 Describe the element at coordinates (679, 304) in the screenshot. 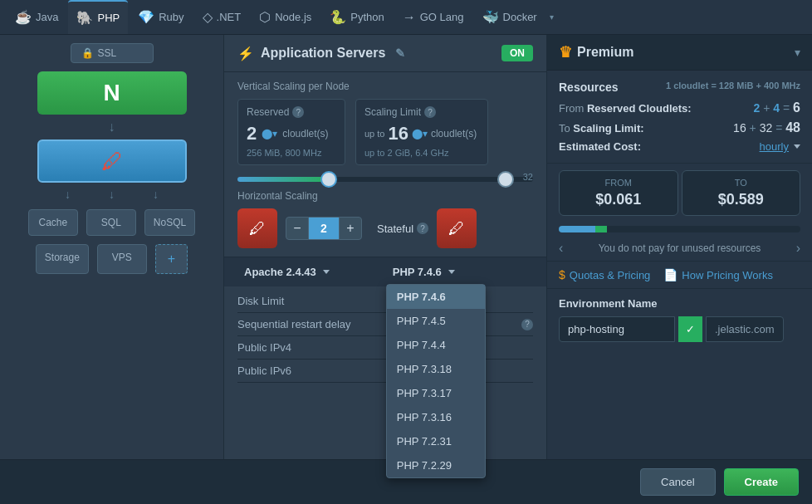

I see `env-name-label: Environment Name` at that location.